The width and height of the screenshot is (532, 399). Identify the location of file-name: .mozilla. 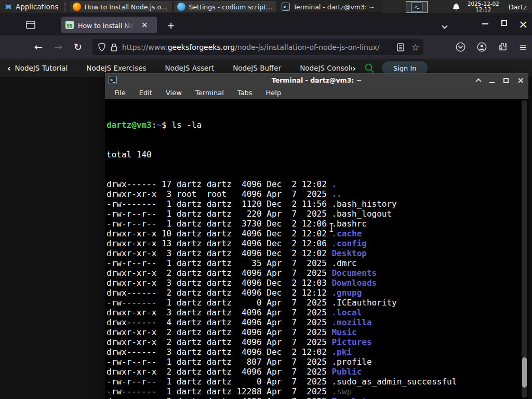
(351, 322).